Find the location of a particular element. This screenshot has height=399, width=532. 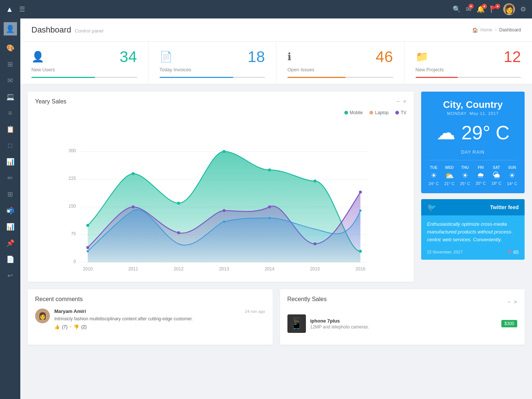

forecast-thu-label: THU is located at coordinates (465, 168).